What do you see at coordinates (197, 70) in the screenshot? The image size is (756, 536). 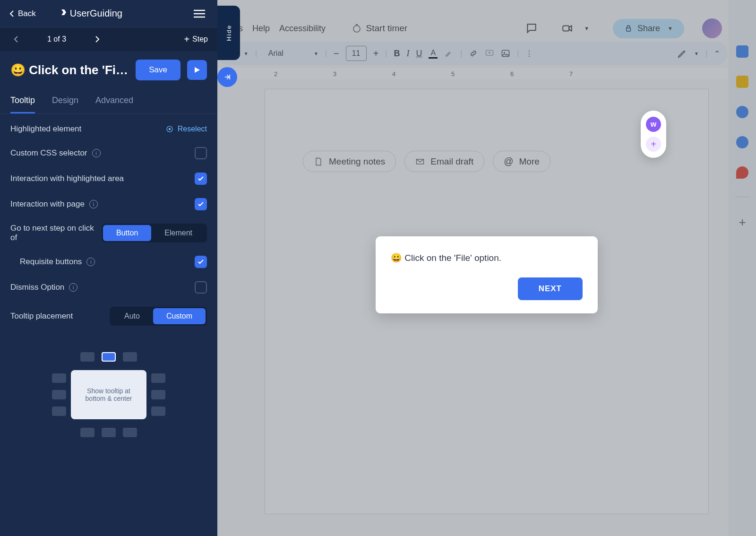 I see `preview-play-button` at bounding box center [197, 70].